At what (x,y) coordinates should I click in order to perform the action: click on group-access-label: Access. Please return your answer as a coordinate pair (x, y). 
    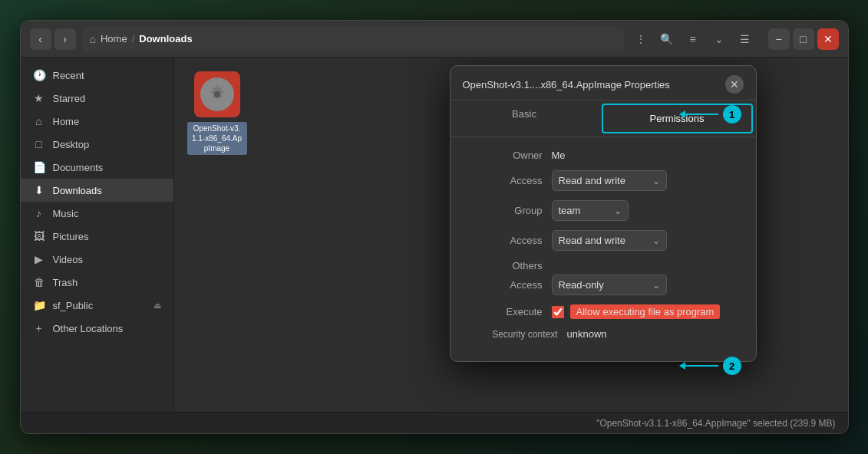
    Looking at the image, I should click on (504, 241).